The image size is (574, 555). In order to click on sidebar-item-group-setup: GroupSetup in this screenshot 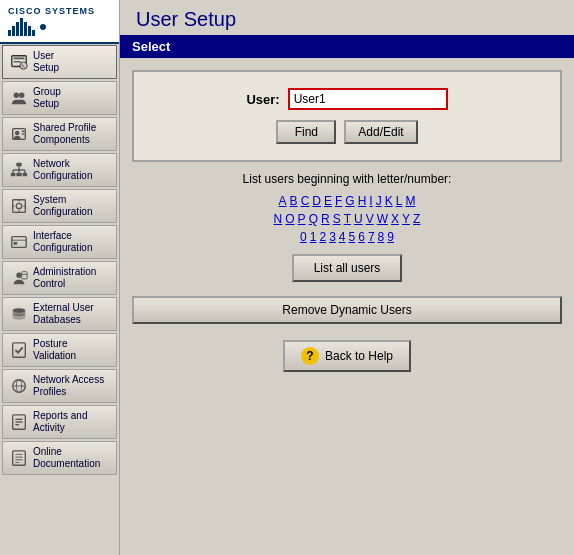, I will do `click(60, 98)`.